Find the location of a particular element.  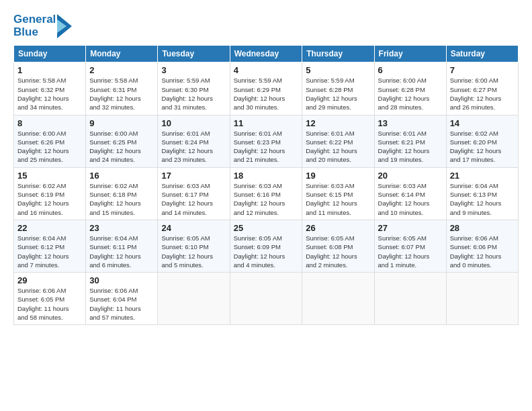

day-info: Sunrise: 5:58 AM Sunset: 6:31 PM Dayligh… is located at coordinates (122, 94).